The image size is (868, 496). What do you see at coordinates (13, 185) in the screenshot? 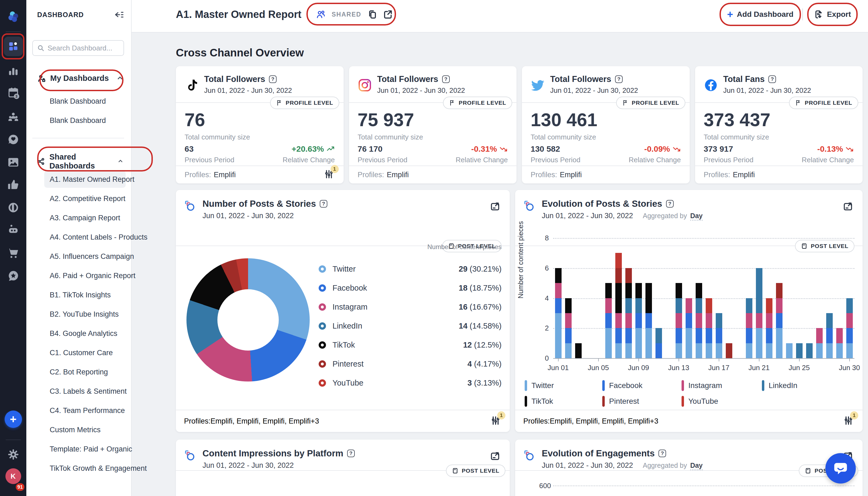
I see `engagement-thumb-icon` at bounding box center [13, 185].